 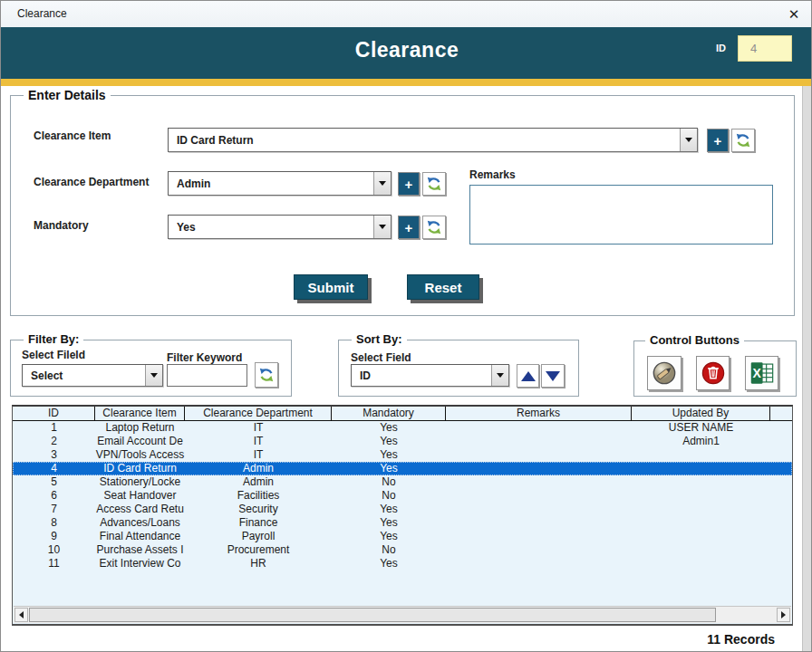 What do you see at coordinates (389, 414) in the screenshot?
I see `column-header: Mandatory` at bounding box center [389, 414].